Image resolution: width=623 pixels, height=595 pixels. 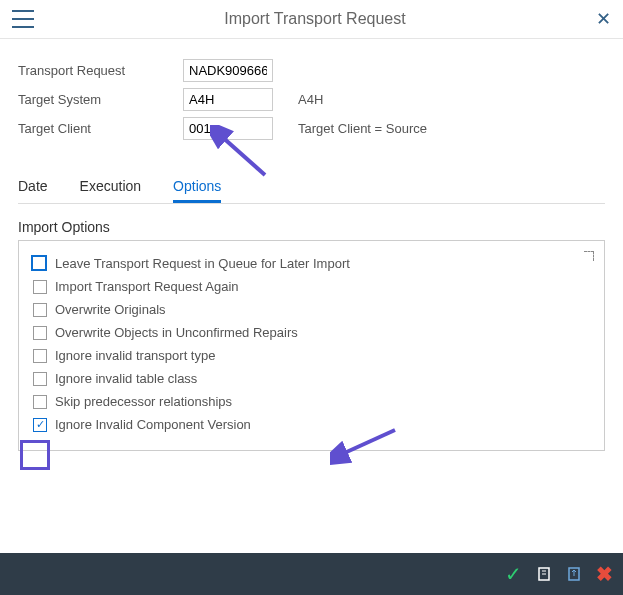 What do you see at coordinates (100, 100) in the screenshot?
I see `label-target-system: Target System` at bounding box center [100, 100].